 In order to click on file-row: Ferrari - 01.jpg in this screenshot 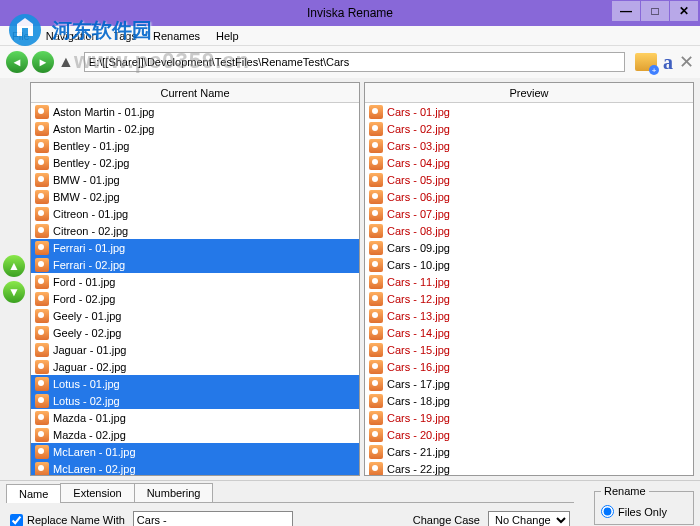, I will do `click(195, 248)`.